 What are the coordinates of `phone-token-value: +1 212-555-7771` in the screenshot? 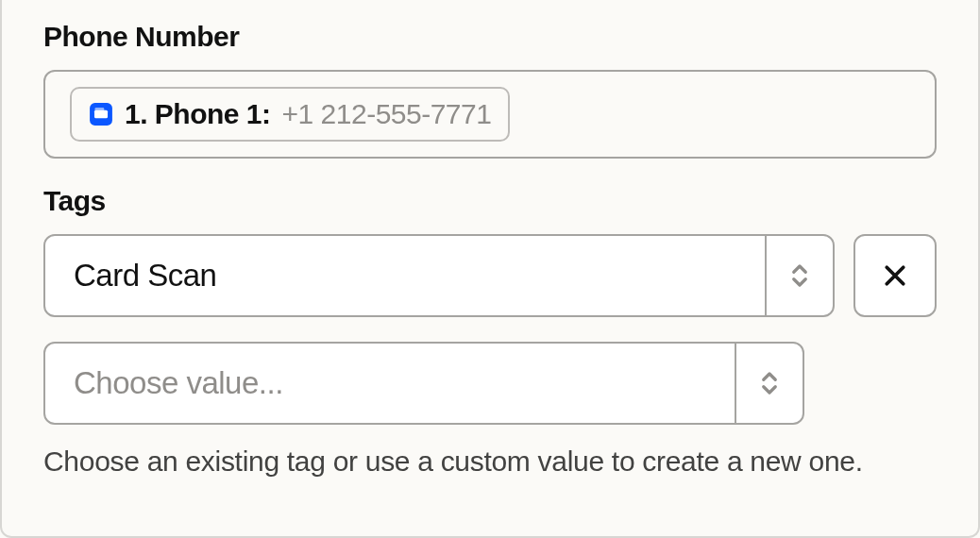 It's located at (387, 114).